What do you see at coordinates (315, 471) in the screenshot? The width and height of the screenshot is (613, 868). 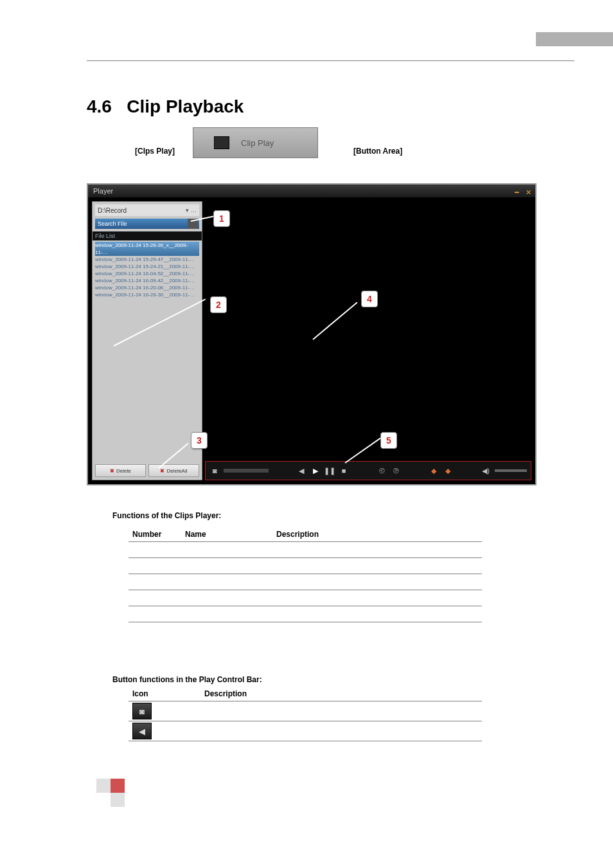 I see `play-icon: ▶` at bounding box center [315, 471].